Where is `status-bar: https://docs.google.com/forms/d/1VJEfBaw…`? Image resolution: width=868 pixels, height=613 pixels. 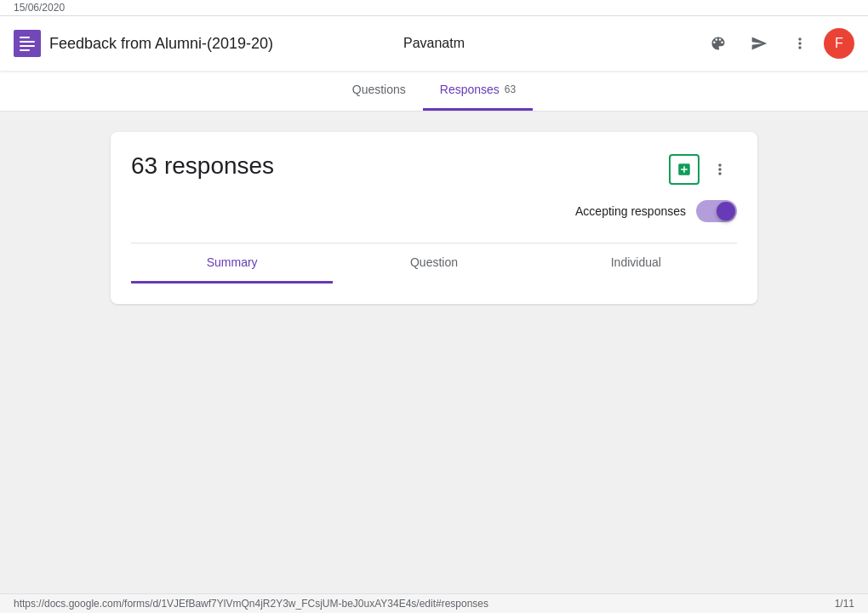
status-bar: https://docs.google.com/forms/d/1VJEfBaw… is located at coordinates (434, 603).